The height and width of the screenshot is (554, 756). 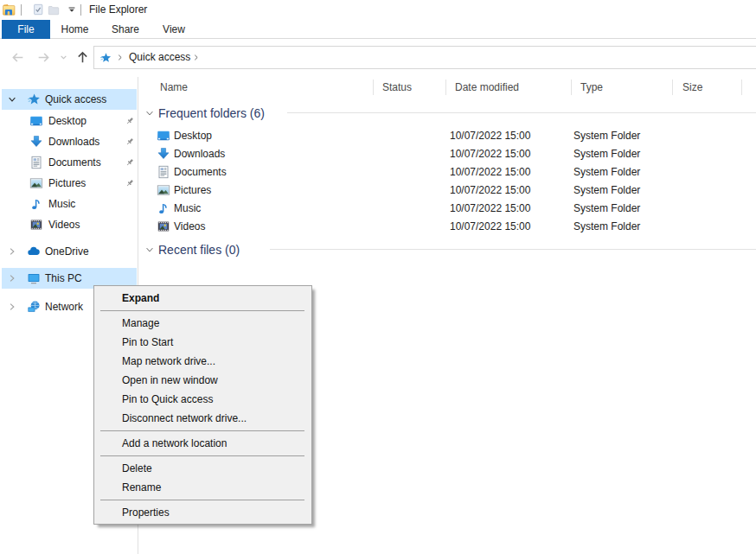 What do you see at coordinates (202, 418) in the screenshot?
I see `menu-item-disconnect-network-drive: Disconnect network drive...` at bounding box center [202, 418].